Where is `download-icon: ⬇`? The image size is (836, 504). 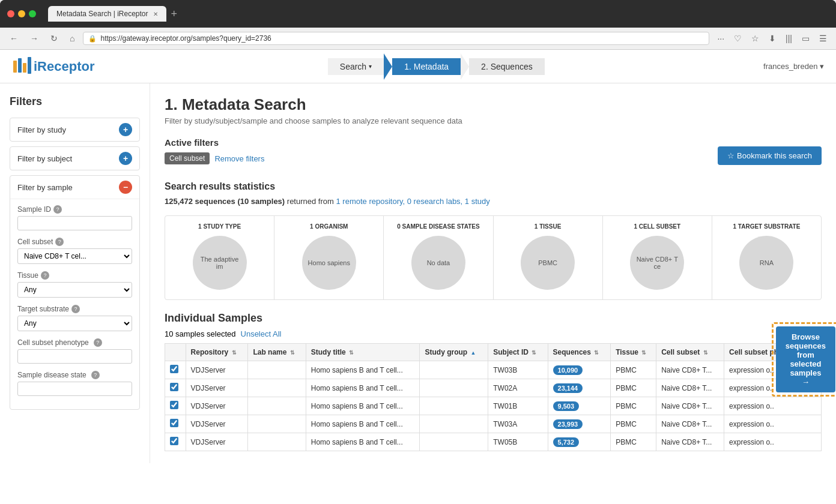
download-icon: ⬇ is located at coordinates (772, 38).